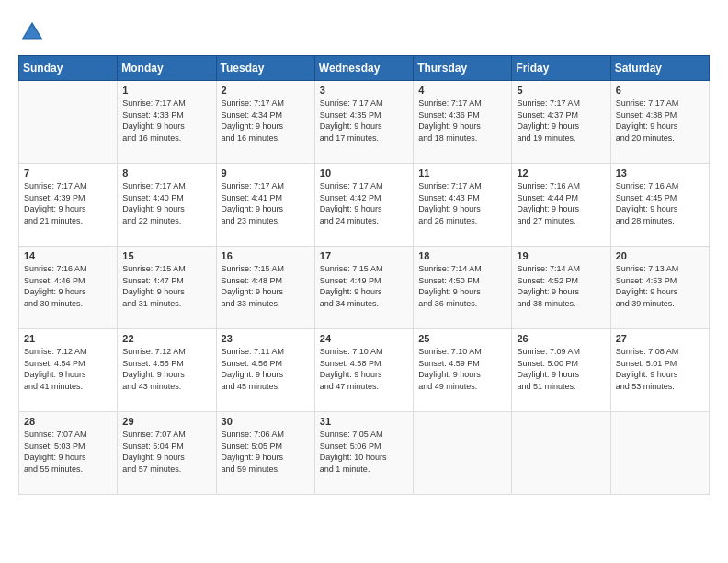 This screenshot has width=728, height=563. What do you see at coordinates (660, 121) in the screenshot?
I see `day-info: Sunrise: 7:17 AM Sunset: 4:38 PM Dayligh…` at bounding box center [660, 121].